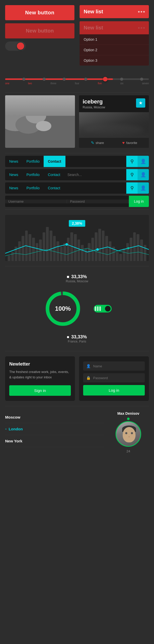 Image resolution: width=154 pixels, height=644 pixels. I want to click on wave-chart, so click(77, 248).